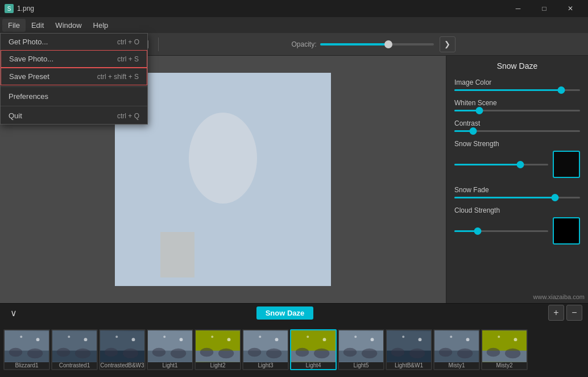 The image size is (588, 377). I want to click on preset-label: ContrastedB&W3, so click(122, 365).